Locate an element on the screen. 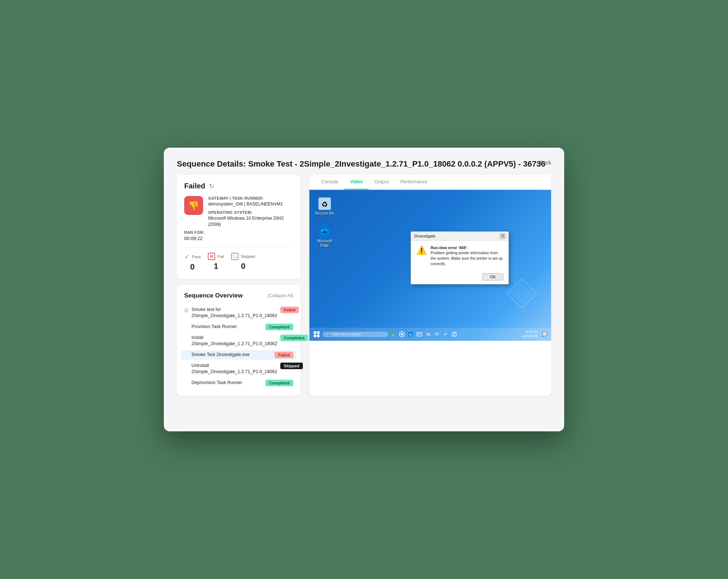 The image size is (728, 579). left-panel: Failed ↻ 👎 Gateway | Task Runner: demosy… is located at coordinates (239, 285).